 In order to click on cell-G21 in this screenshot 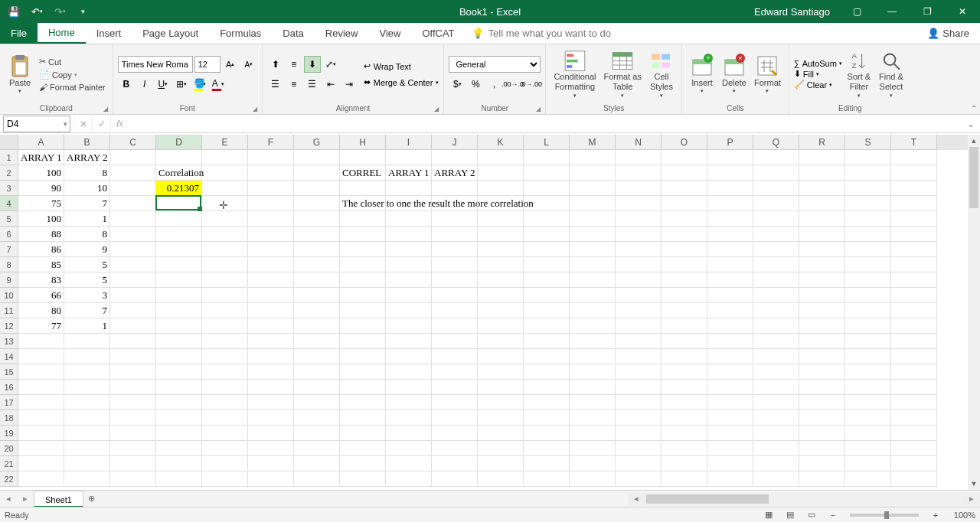, I will do `click(317, 464)`.